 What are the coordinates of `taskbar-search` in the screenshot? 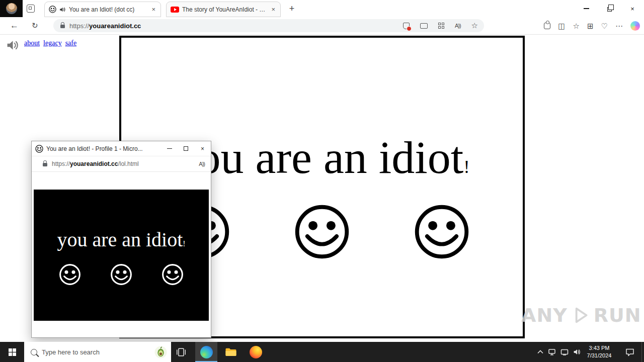 It's located at (98, 352).